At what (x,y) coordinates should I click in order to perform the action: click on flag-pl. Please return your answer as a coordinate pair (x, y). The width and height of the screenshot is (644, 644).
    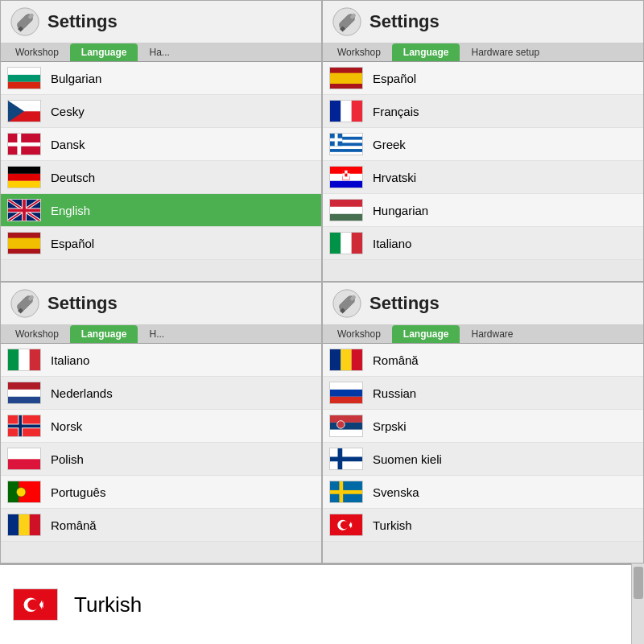
    Looking at the image, I should click on (24, 459).